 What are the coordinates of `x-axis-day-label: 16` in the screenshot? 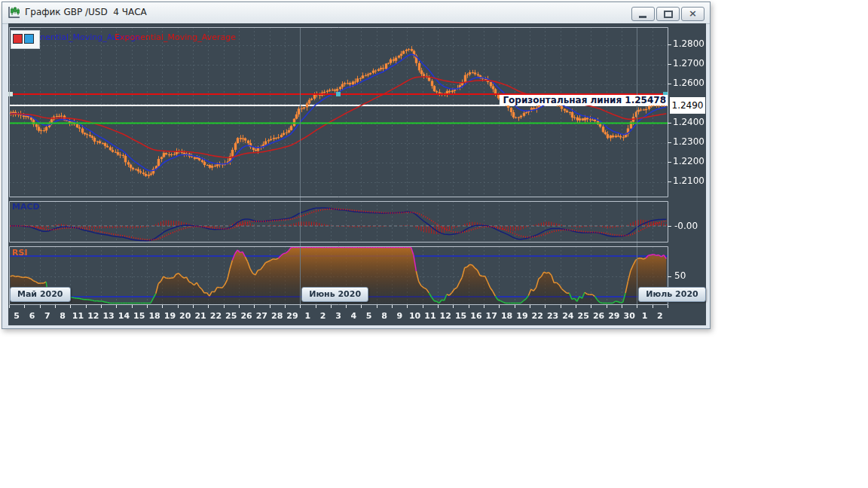 It's located at (476, 316).